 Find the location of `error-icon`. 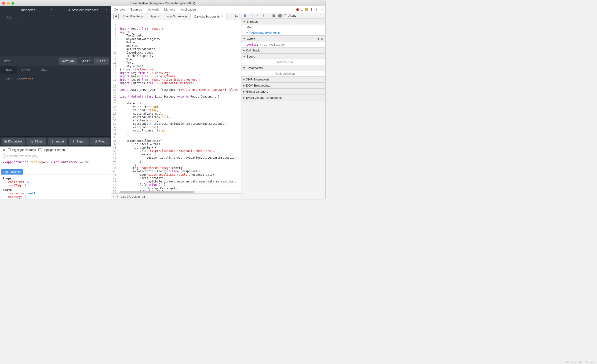

error-icon is located at coordinates (298, 10).